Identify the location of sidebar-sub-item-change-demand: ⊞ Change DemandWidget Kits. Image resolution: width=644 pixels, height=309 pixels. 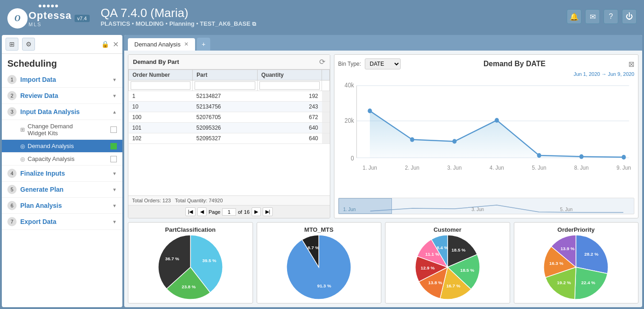
(62, 130).